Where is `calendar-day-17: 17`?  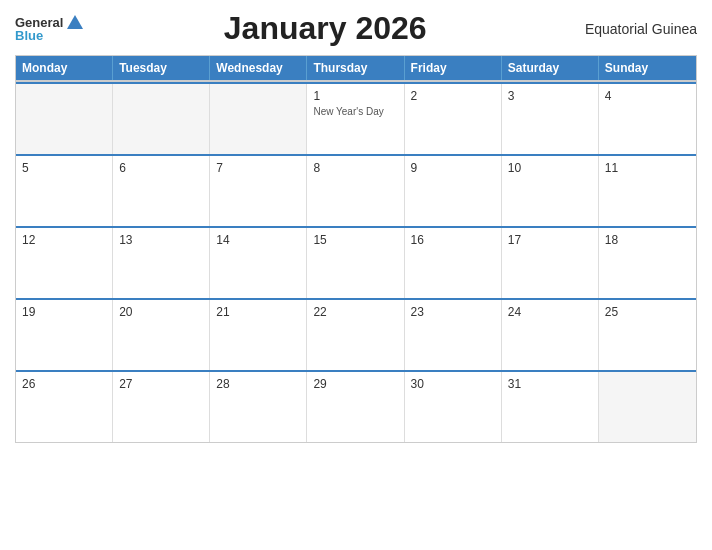 calendar-day-17: 17 is located at coordinates (550, 263).